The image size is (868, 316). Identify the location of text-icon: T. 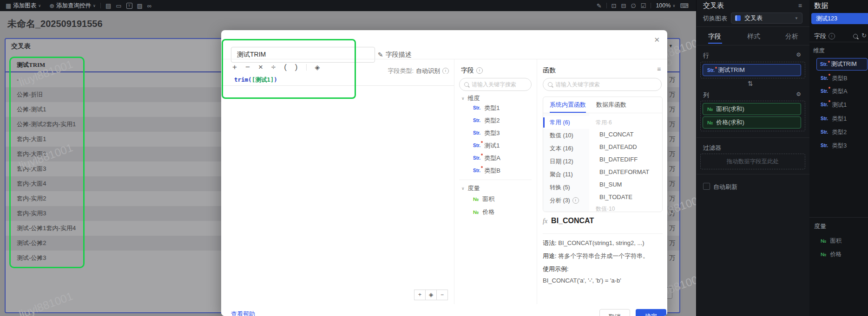
(129, 6).